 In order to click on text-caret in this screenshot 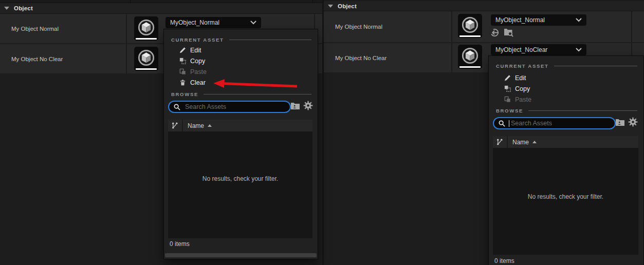, I will do `click(509, 123)`.